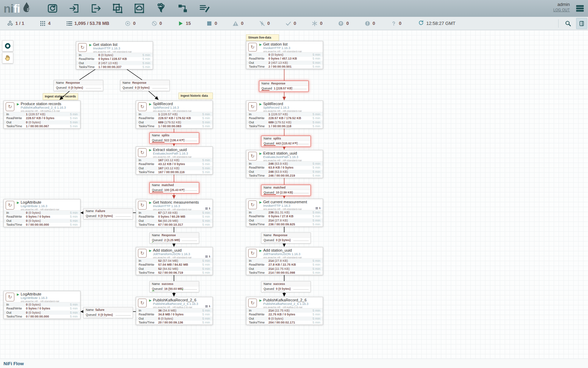  Describe the element at coordinates (112, 45) in the screenshot. I see `processor-name: Get station list` at that location.